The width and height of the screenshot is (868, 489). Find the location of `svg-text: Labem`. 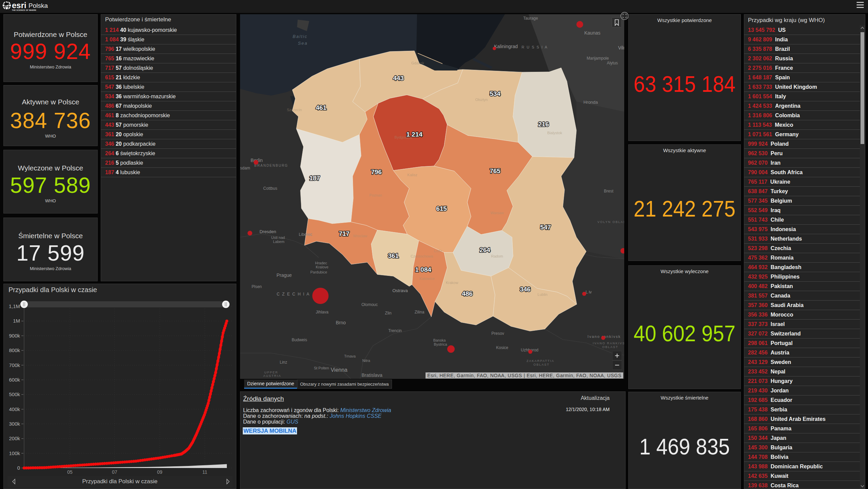

svg-text: Labem is located at coordinates (279, 242).